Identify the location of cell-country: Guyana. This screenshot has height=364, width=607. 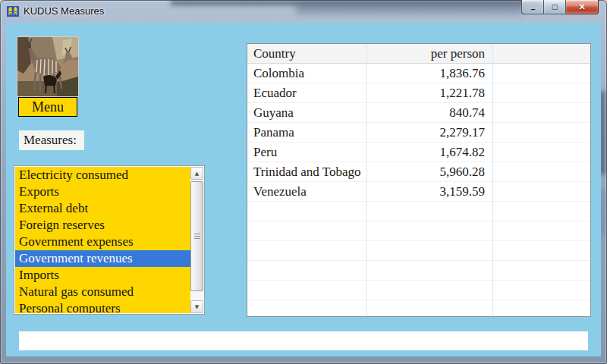
(307, 113).